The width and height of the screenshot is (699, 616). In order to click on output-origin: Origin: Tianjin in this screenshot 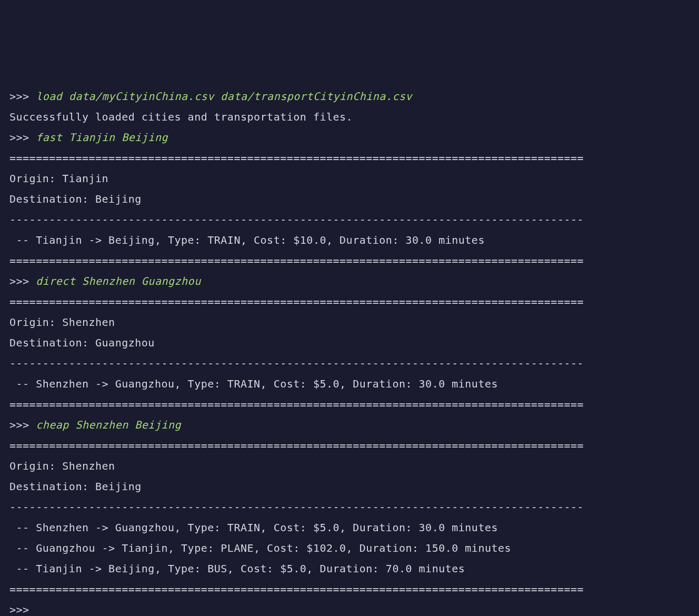, I will do `click(350, 179)`.